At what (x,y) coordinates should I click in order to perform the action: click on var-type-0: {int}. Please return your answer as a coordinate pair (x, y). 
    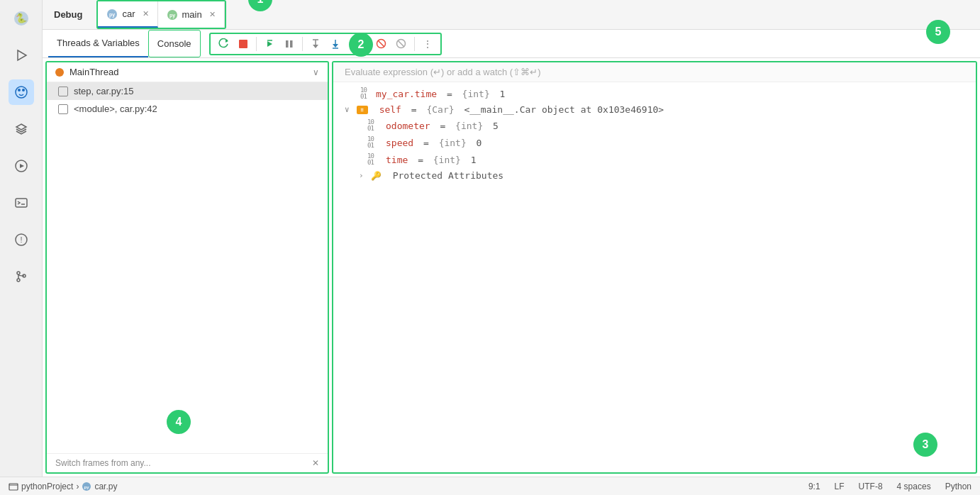
    Looking at the image, I should click on (479, 94).